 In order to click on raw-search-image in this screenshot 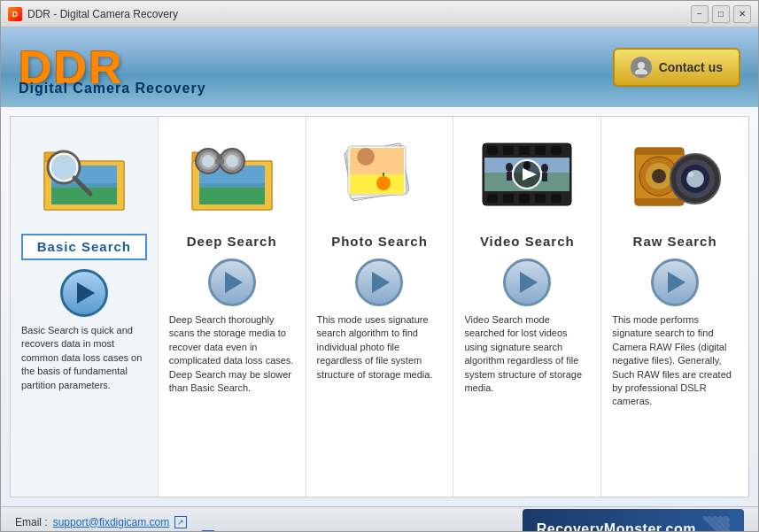, I will do `click(675, 174)`.